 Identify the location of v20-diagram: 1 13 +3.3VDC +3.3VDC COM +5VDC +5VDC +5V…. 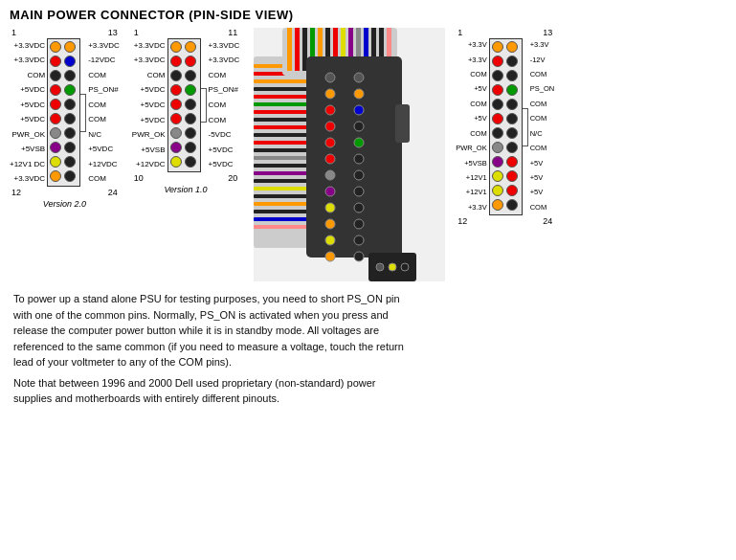
(65, 119).